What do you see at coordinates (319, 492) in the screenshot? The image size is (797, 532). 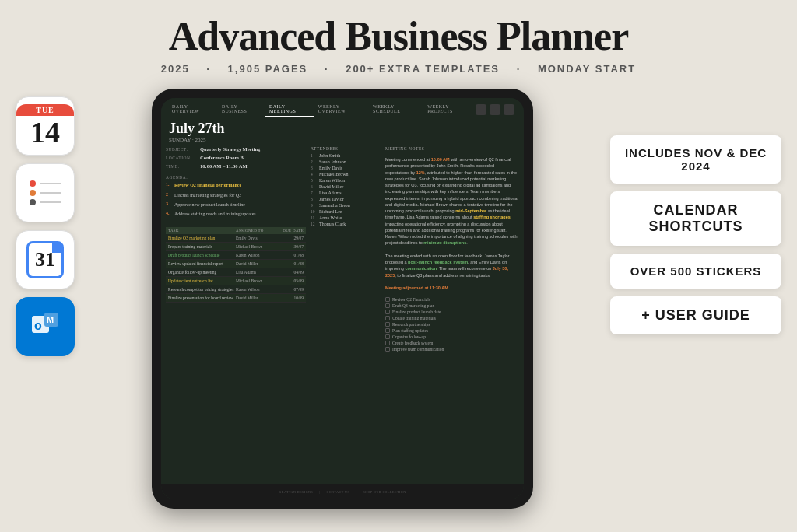 I see `footer-sep: |` at bounding box center [319, 492].